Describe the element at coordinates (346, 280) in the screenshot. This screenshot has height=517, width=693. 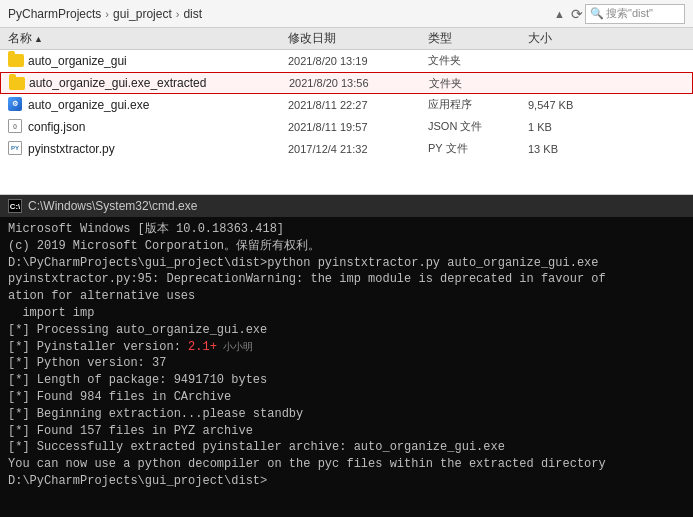
I see `cmd-line: pyinstxtractor.py:95: DeprecationWarning…` at that location.